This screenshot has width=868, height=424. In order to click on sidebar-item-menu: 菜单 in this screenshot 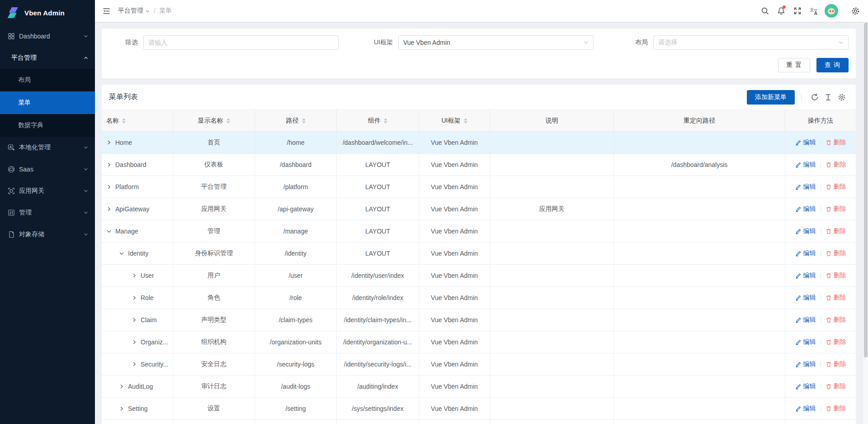, I will do `click(47, 103)`.